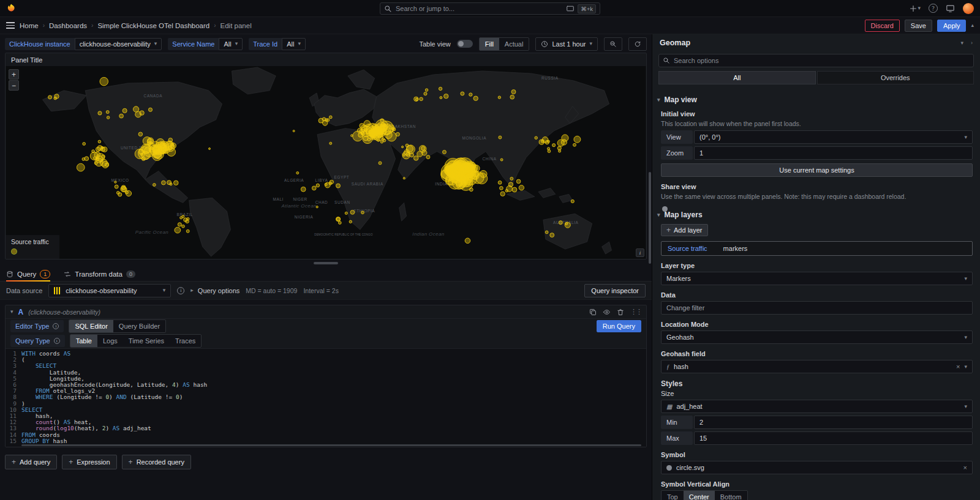 The image size is (980, 500). I want to click on map-zoom-out-button: −, so click(13, 86).